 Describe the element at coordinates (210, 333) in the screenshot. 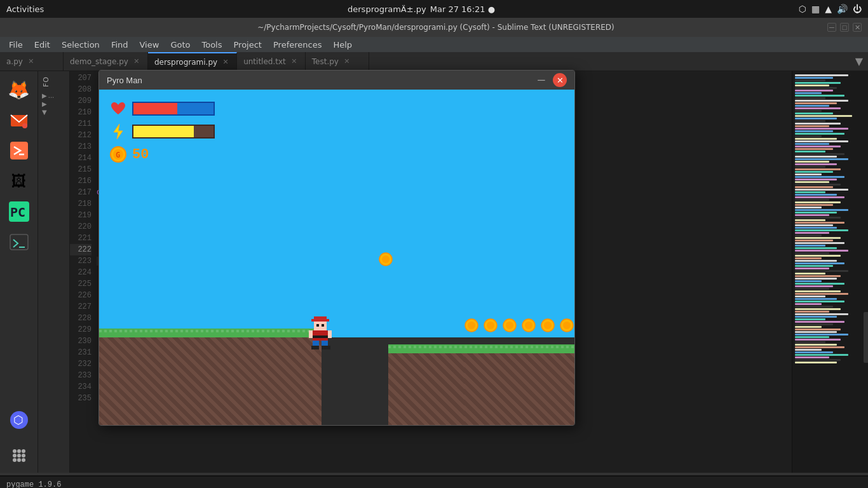

I see `grass-top-left` at that location.